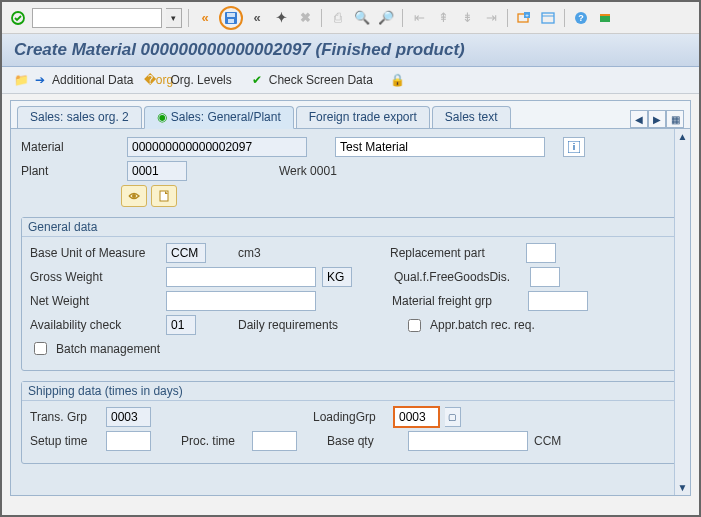 This screenshot has height=517, width=701. What do you see at coordinates (639, 119) in the screenshot?
I see `tab-scroll-left: ◀` at bounding box center [639, 119].